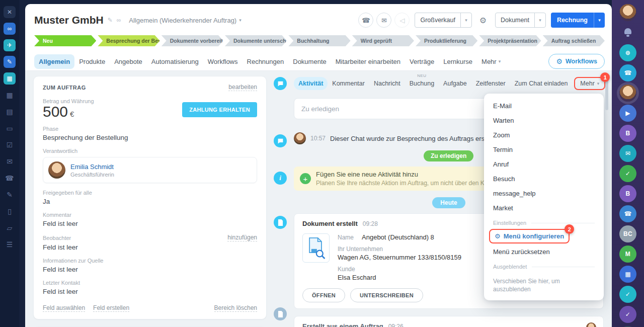 This screenshot has height=327, width=644. Describe the element at coordinates (628, 53) in the screenshot. I see `helpdesk-icon: ⊚` at that location.